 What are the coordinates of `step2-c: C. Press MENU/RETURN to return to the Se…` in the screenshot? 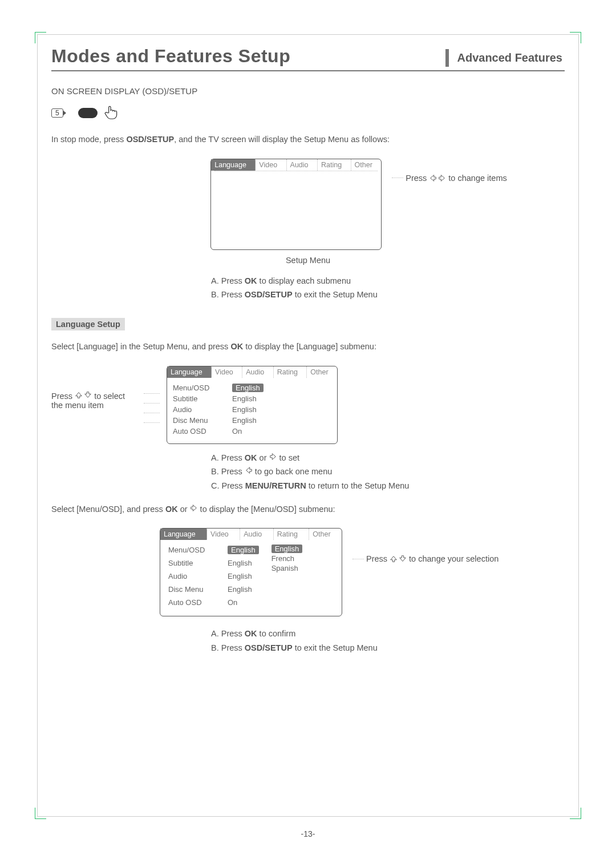 It's located at (388, 486).